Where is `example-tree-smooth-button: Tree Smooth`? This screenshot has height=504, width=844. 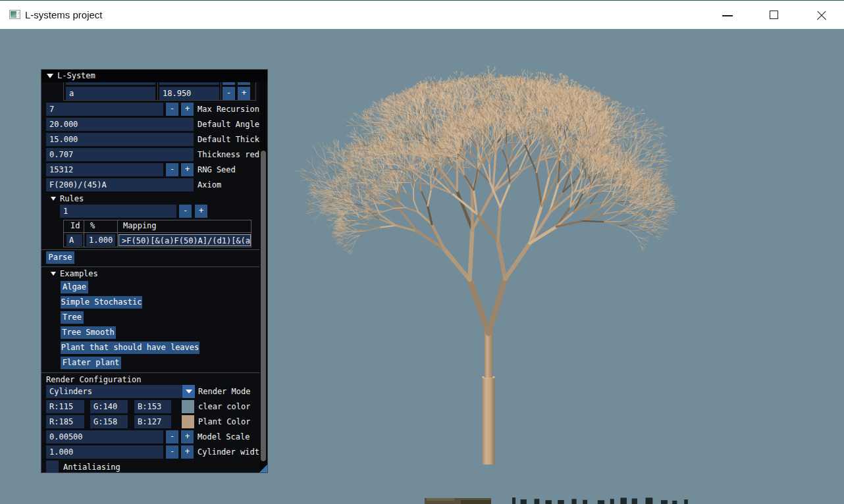 example-tree-smooth-button: Tree Smooth is located at coordinates (88, 333).